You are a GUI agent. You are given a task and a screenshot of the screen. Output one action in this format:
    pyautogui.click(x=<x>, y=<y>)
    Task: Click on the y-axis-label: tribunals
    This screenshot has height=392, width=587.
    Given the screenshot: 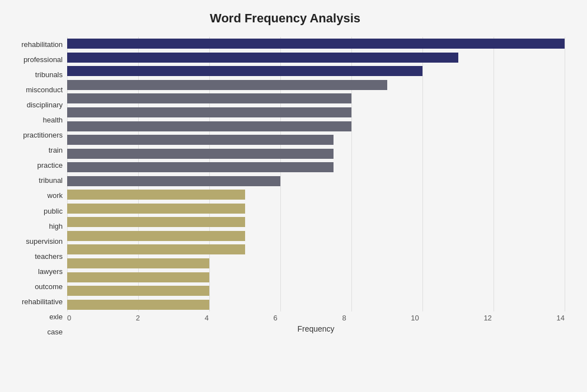 What is the action you would take?
    pyautogui.click(x=49, y=75)
    